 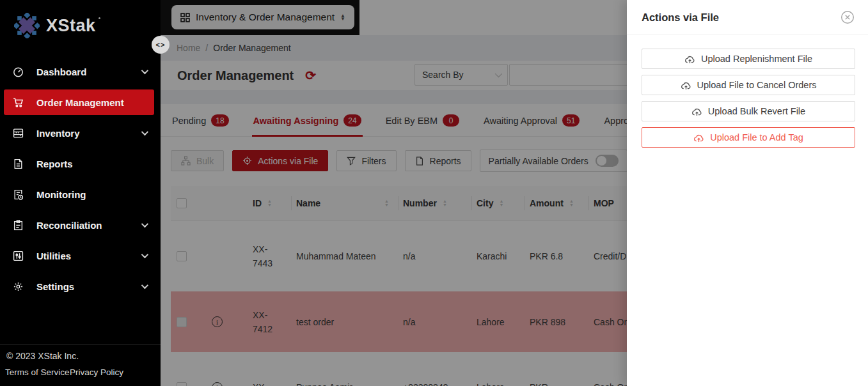 What do you see at coordinates (79, 102) in the screenshot?
I see `sidebar-item-order-management: Order Management` at bounding box center [79, 102].